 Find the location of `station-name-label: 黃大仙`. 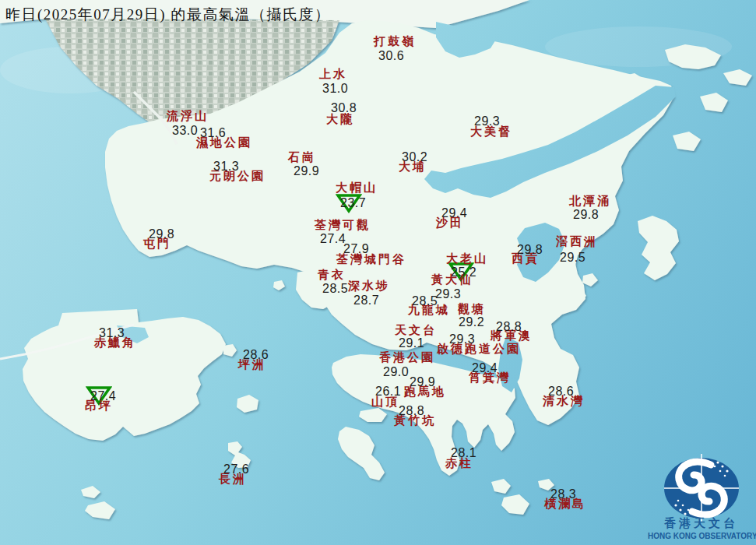

station-name-label: 黃大仙 is located at coordinates (452, 280).